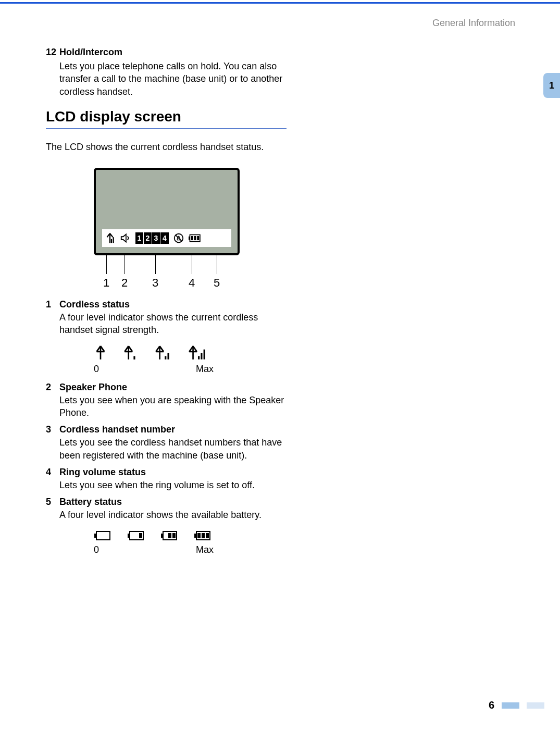 The image size is (560, 730). What do you see at coordinates (154, 550) in the screenshot?
I see `battery-scale-labels: 0 Max` at bounding box center [154, 550].